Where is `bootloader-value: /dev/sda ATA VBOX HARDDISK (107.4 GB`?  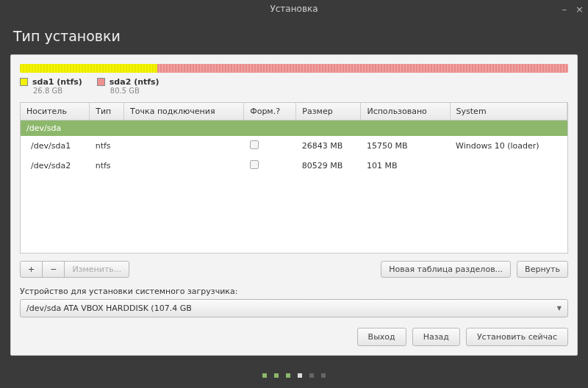
bootloader-value: /dev/sda ATA VBOX HARDDISK (107.4 GB is located at coordinates (109, 309).